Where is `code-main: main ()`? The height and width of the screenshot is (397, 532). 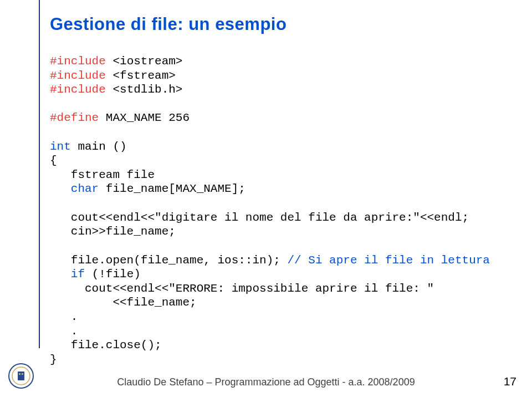
code-main: main () is located at coordinates (99, 146).